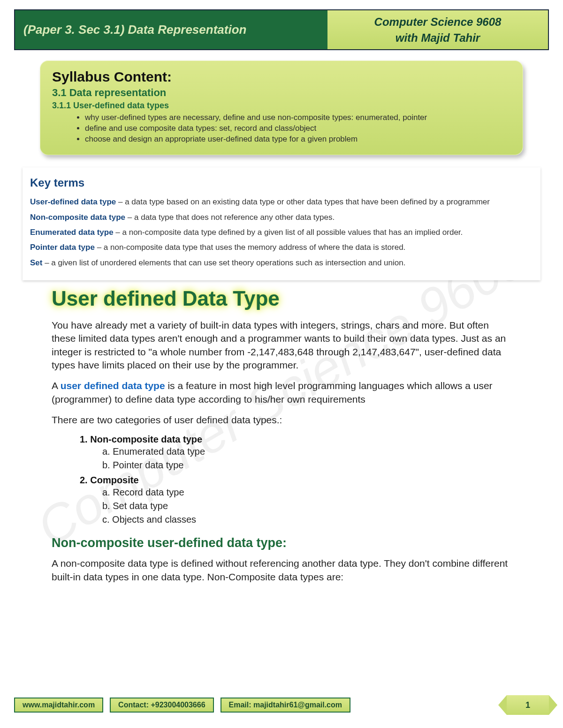 This screenshot has height=728, width=563. Describe the element at coordinates (282, 183) in the screenshot. I see `key-terms-title: Key terms` at that location.